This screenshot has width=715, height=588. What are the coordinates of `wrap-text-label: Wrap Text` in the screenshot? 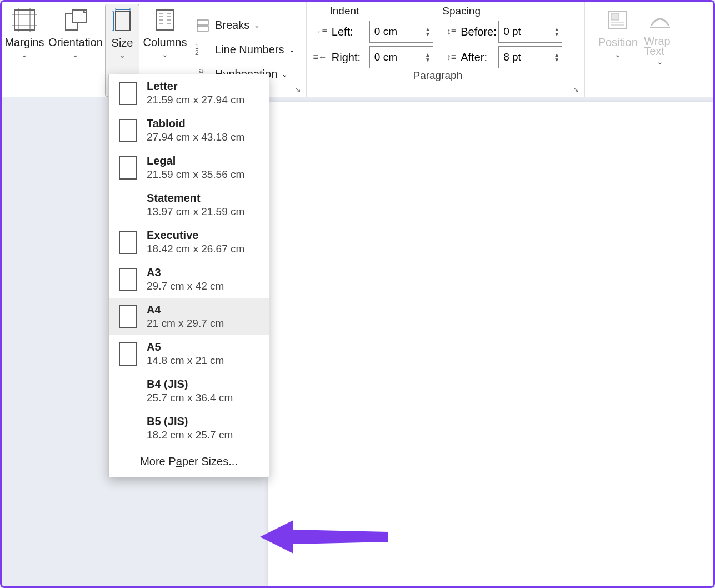 It's located at (660, 46).